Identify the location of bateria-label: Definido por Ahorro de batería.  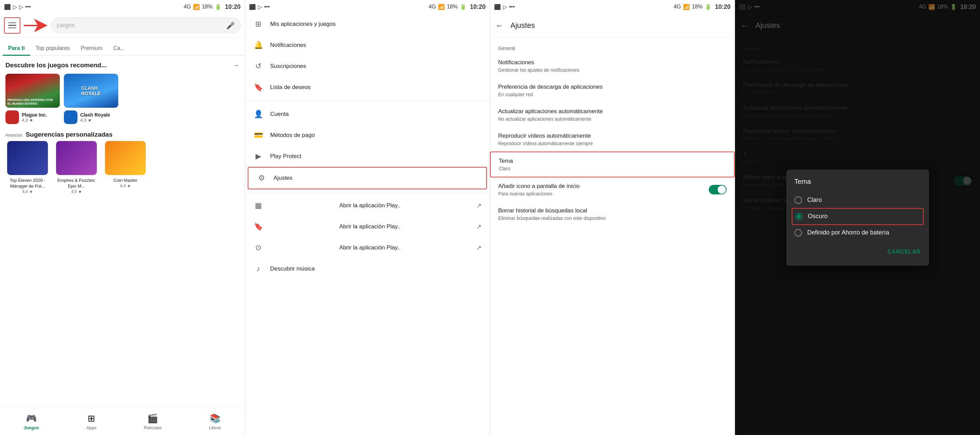
(848, 233).